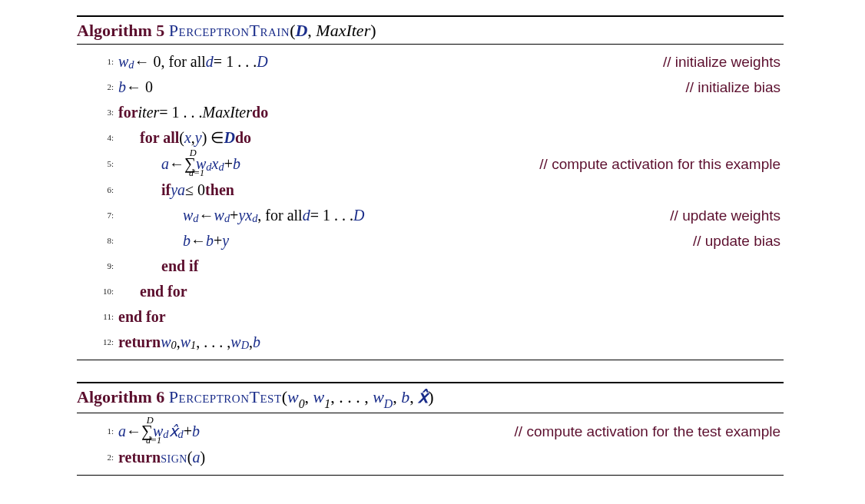 Image resolution: width=865 pixels, height=504 pixels. I want to click on comment: // update bias, so click(738, 241).